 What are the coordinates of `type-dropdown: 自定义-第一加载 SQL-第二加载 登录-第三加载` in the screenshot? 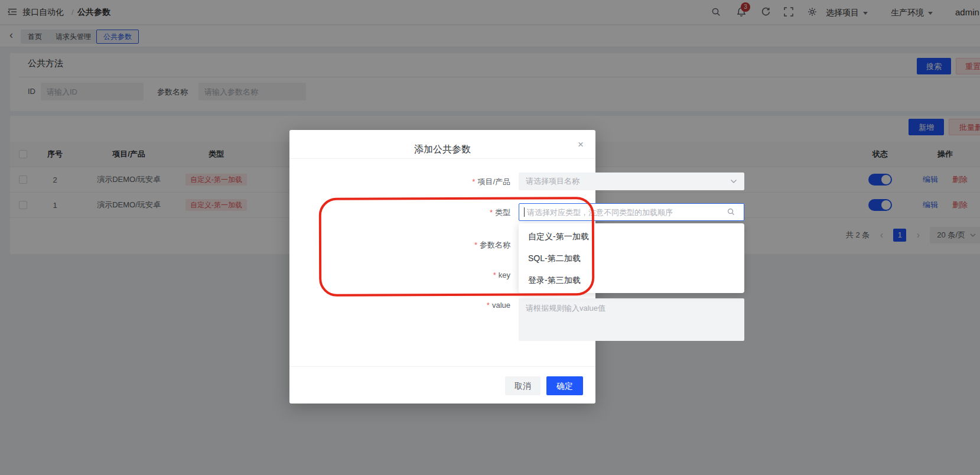 It's located at (631, 258).